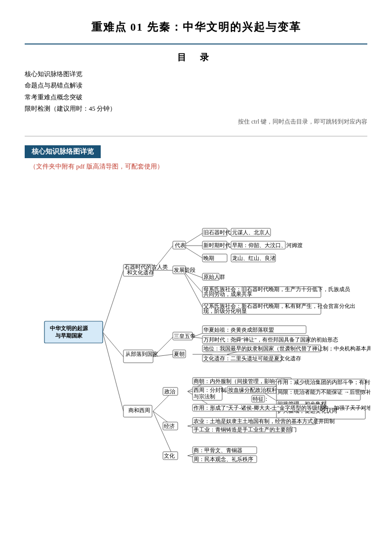  Describe the element at coordinates (196, 97) in the screenshot. I see `toc-item-3: 常考重难点概念突破` at that location.